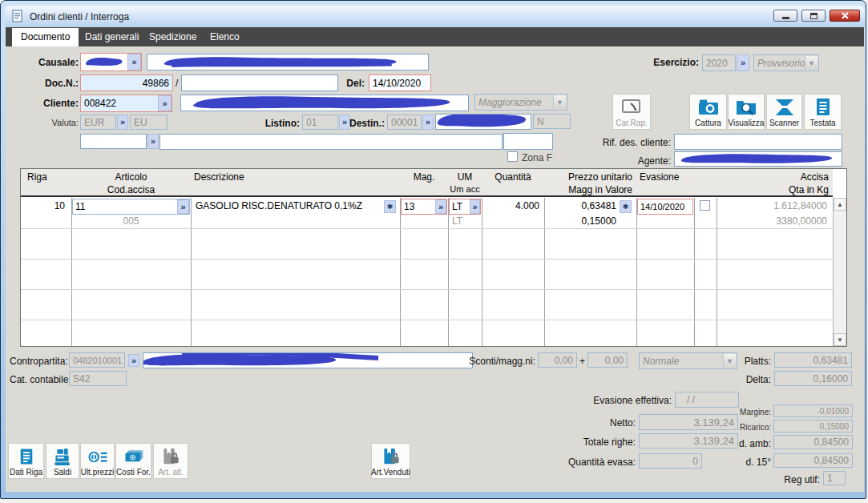  I want to click on cliente-lookup-button: », so click(165, 103).